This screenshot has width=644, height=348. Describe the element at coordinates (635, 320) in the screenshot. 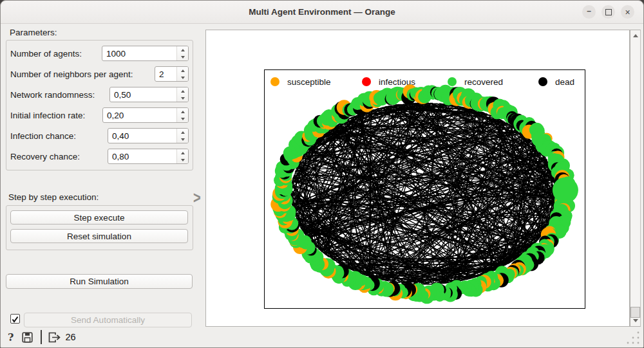

I see `scroll-down-button` at that location.